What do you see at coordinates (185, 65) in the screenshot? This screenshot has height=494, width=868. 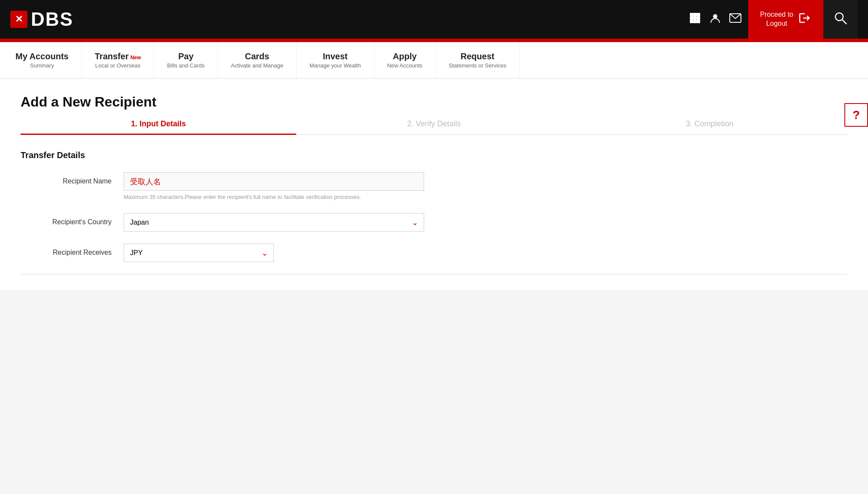 I see `nav-sub-label: Bills and Cards` at bounding box center [185, 65].